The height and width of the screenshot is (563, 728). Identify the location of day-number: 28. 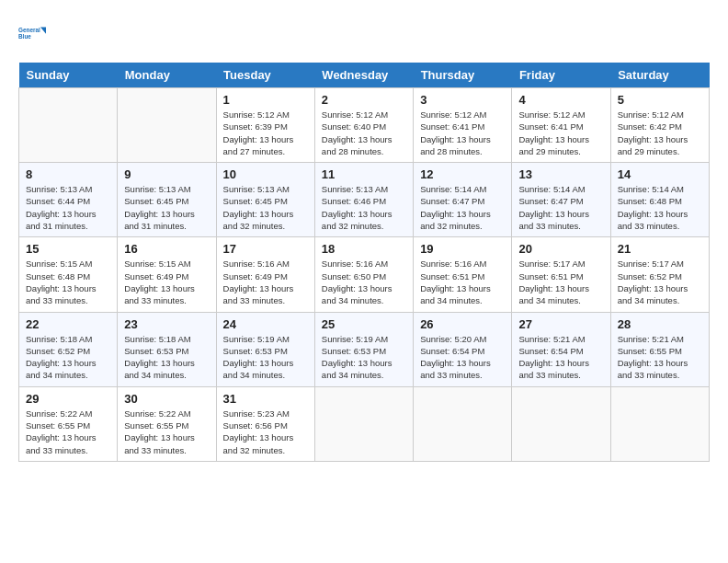
(660, 324).